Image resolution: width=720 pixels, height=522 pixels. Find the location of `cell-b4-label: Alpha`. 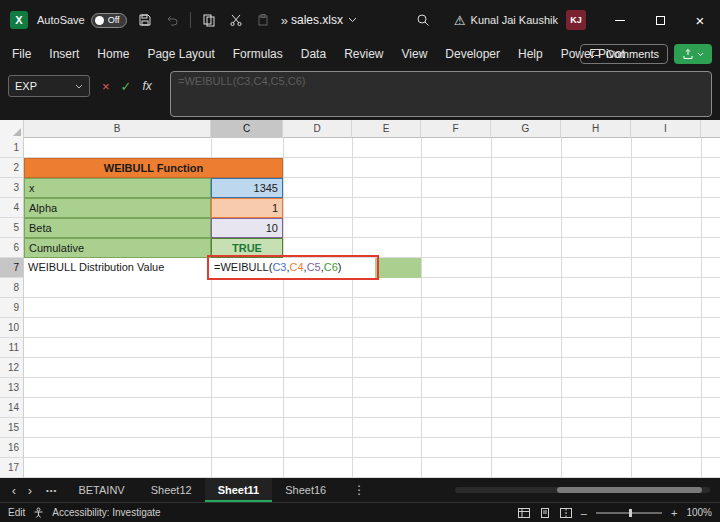

cell-b4-label: Alpha is located at coordinates (118, 208).